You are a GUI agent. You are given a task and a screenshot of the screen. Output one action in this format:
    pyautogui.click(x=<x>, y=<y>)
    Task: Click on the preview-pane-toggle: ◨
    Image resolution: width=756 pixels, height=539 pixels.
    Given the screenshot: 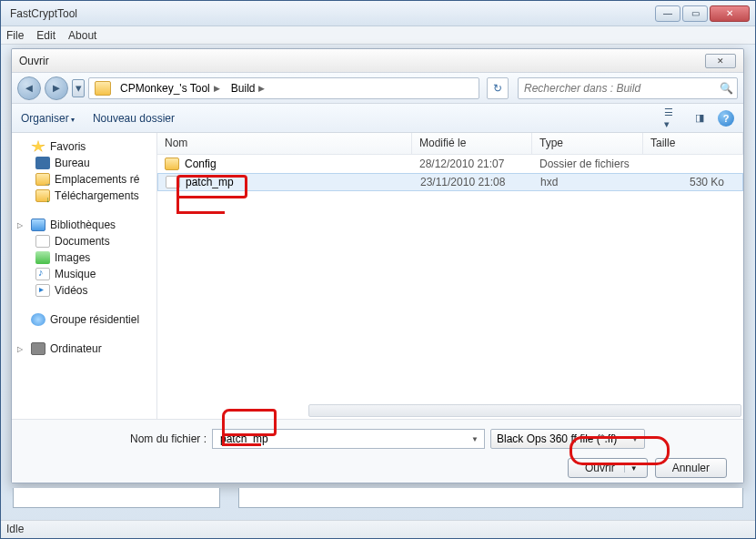 What is the action you would take?
    pyautogui.click(x=700, y=118)
    